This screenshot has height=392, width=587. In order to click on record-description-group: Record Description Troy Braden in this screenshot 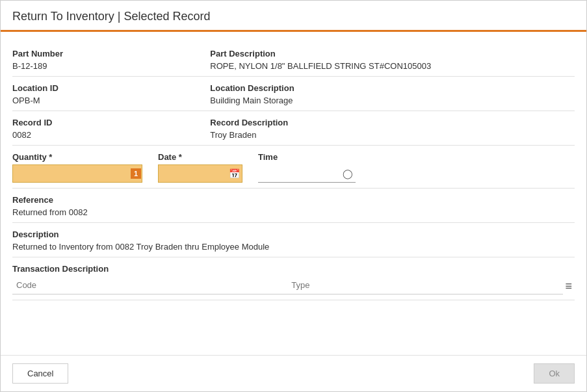, I will do `click(393, 129)`.